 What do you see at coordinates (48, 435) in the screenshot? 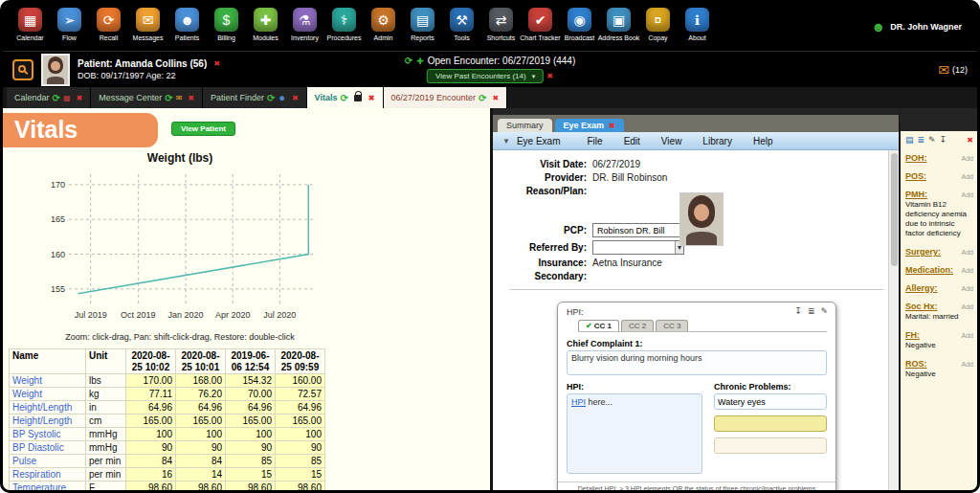
I see `vital-name-link: BP Systolic` at bounding box center [48, 435].